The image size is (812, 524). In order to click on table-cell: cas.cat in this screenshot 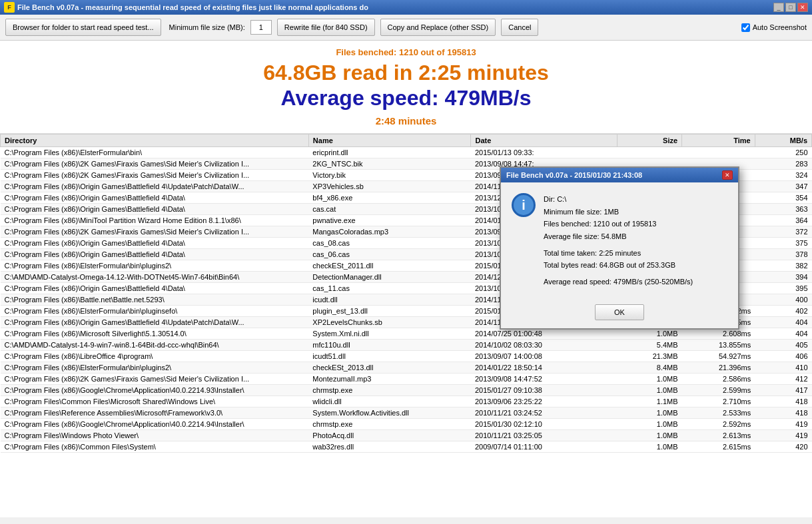, I will do `click(390, 209)`.